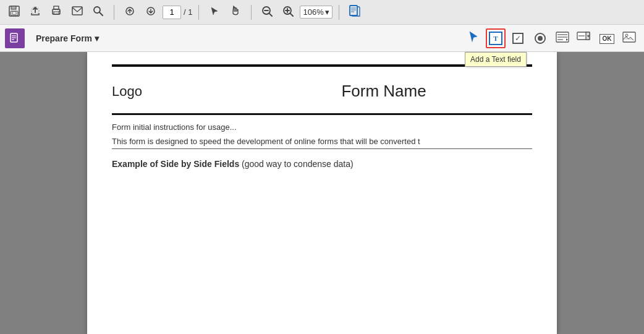 Image resolution: width=644 pixels, height=334 pixels. What do you see at coordinates (214, 12) in the screenshot?
I see `select-tool-icon` at bounding box center [214, 12].